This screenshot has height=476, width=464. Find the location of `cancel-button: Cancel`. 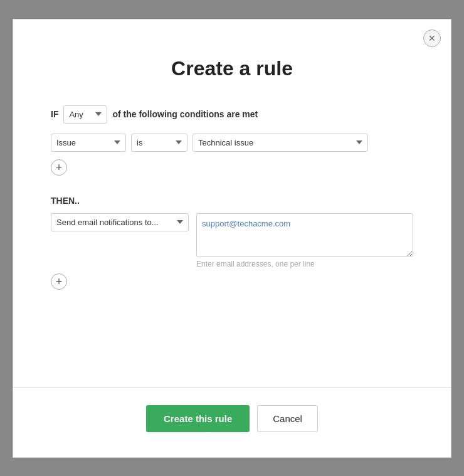

cancel-button: Cancel is located at coordinates (287, 419).